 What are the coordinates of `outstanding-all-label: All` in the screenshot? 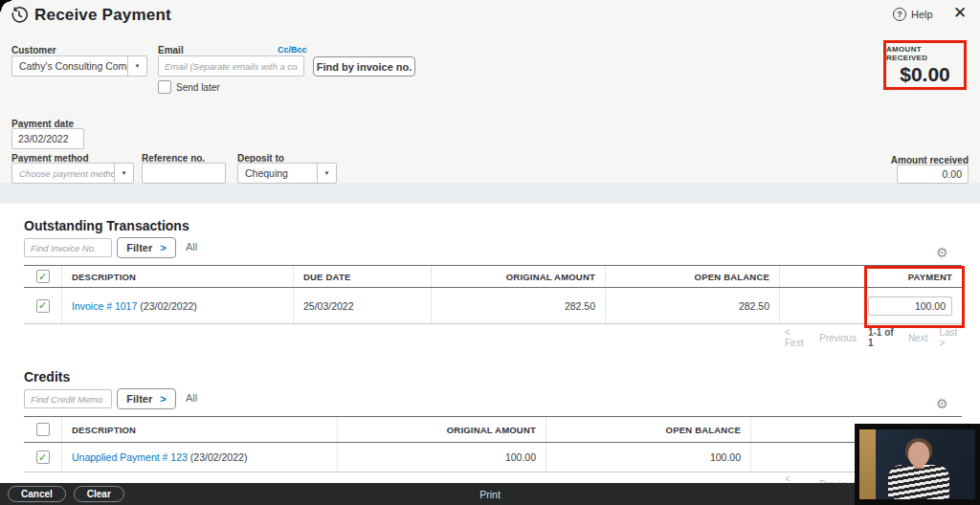 It's located at (191, 247).